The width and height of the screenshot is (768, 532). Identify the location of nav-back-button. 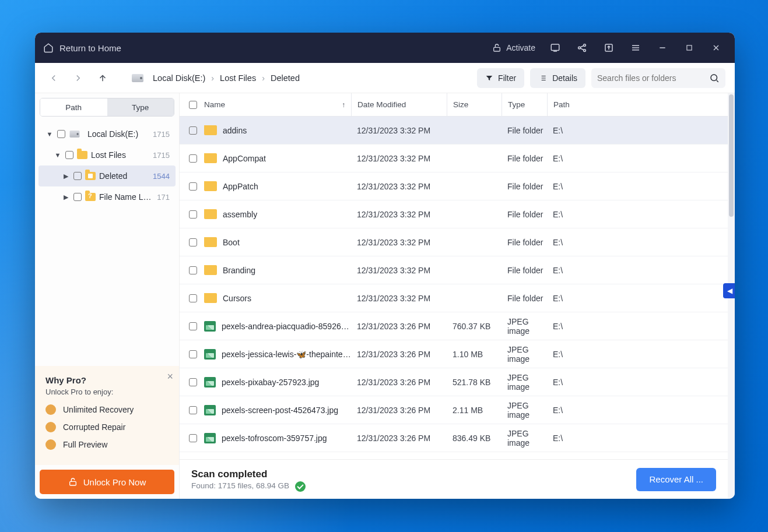
(54, 78).